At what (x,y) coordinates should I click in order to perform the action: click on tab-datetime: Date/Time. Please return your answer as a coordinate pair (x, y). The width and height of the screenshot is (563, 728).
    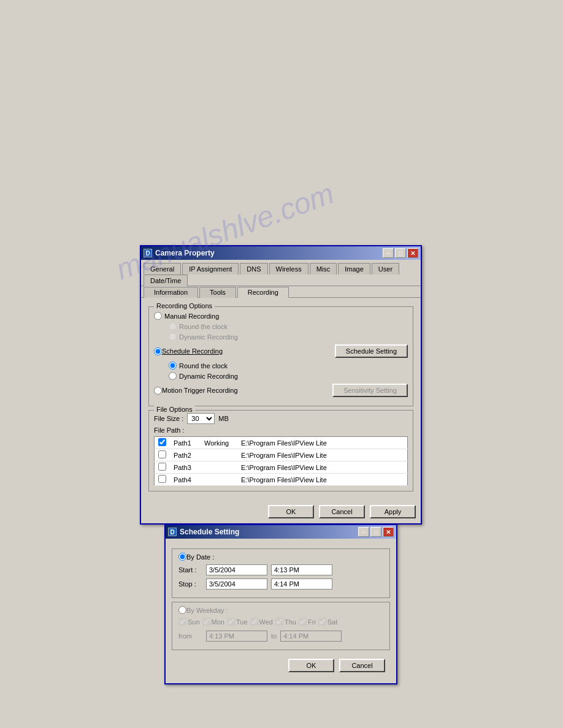
    Looking at the image, I should click on (166, 281).